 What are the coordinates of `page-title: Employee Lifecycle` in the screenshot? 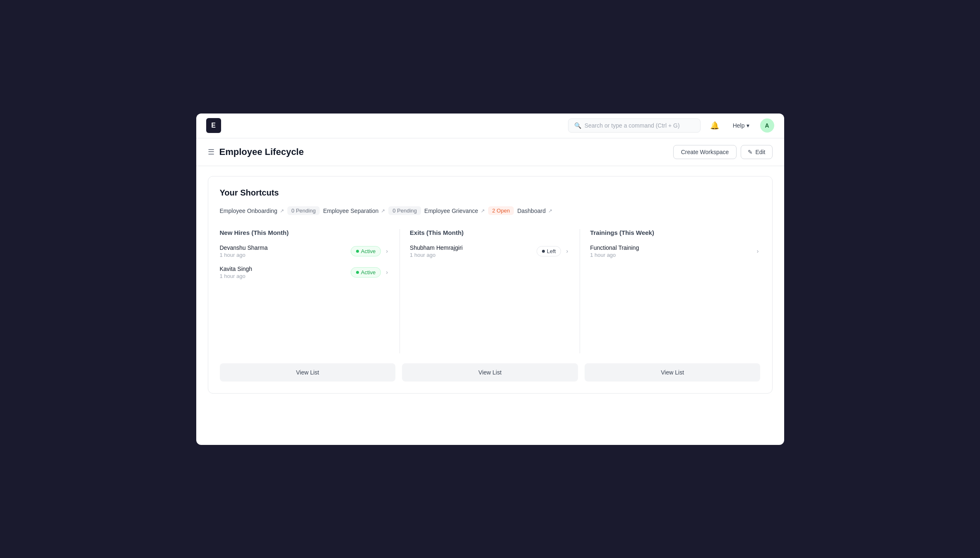 It's located at (446, 152).